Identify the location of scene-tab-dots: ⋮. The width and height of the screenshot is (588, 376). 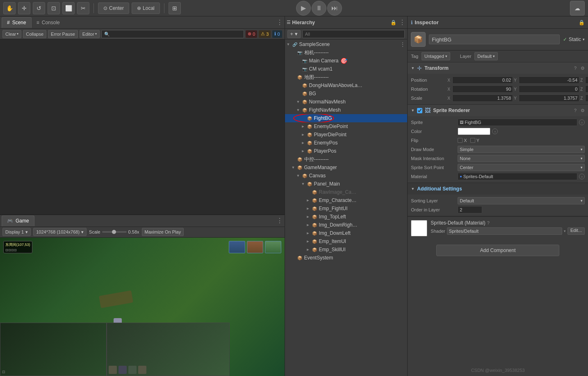
(280, 22).